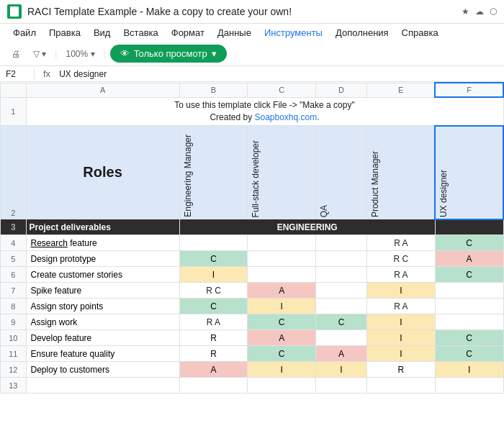 This screenshot has height=423, width=504. I want to click on task-cell-10: Develop feature, so click(102, 338).